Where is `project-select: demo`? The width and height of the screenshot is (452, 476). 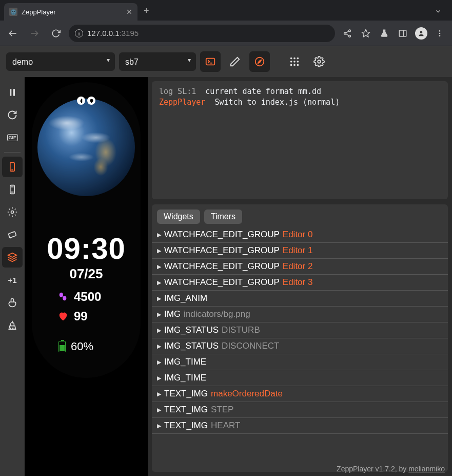 project-select: demo is located at coordinates (61, 62).